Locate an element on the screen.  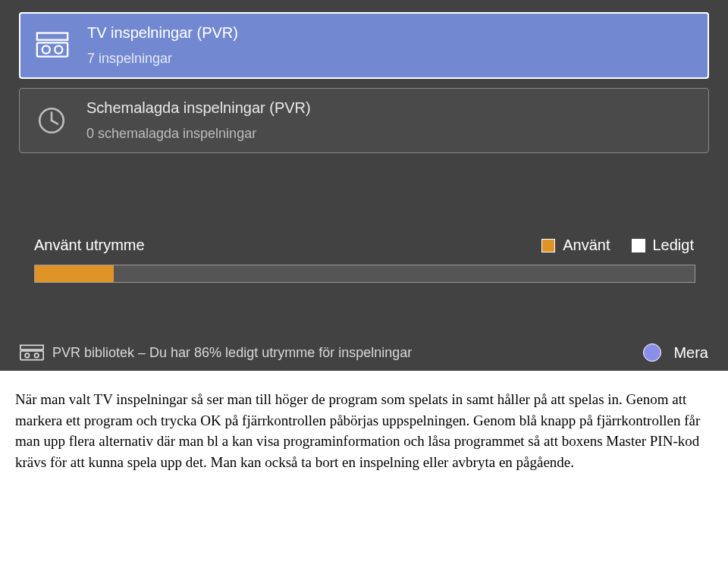
menu-item-subtitle: 0 schemalagda inspelningar is located at coordinates (199, 133).